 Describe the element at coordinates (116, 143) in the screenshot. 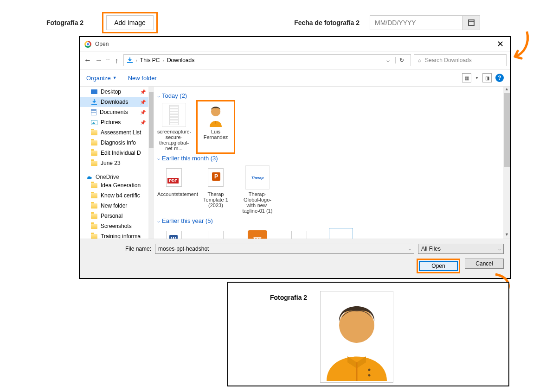

I see `sidebar-item: Diagnosis Info` at that location.